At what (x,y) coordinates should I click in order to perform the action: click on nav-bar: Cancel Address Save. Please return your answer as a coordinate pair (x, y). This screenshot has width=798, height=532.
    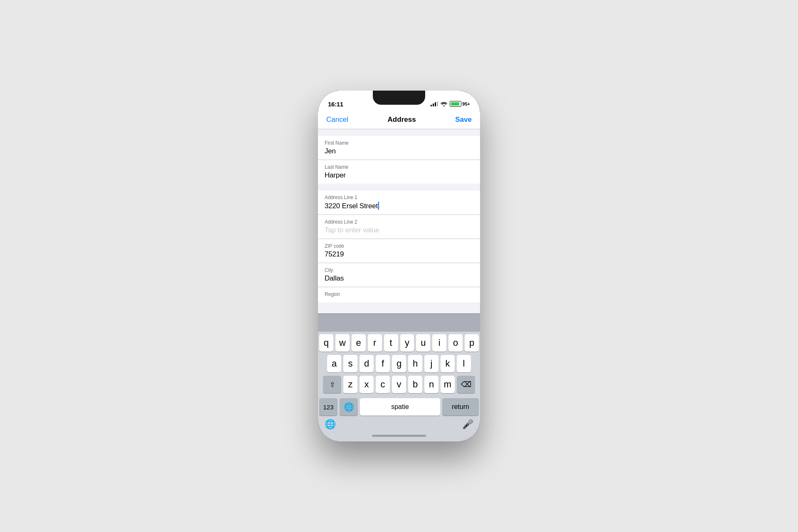
    Looking at the image, I should click on (399, 121).